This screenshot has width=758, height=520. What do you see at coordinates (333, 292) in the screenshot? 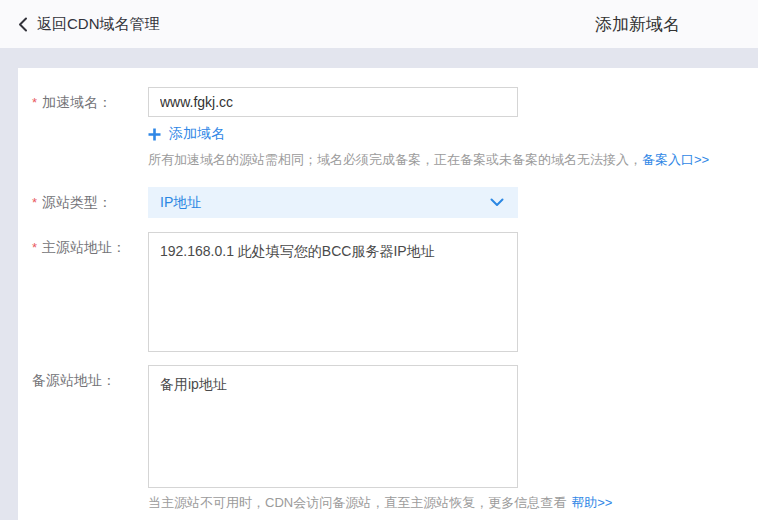
I see `primary-origin-control: 192.168.0.1 此处填写您的BCC服务器IP地址` at bounding box center [333, 292].